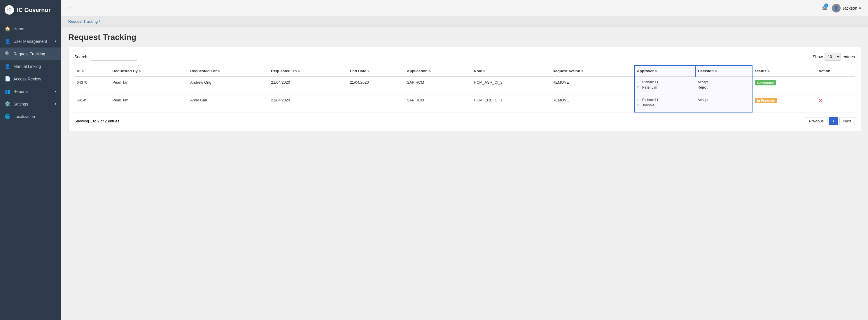 Image resolution: width=868 pixels, height=320 pixels. I want to click on col-header-role: Role⇅, so click(511, 71).